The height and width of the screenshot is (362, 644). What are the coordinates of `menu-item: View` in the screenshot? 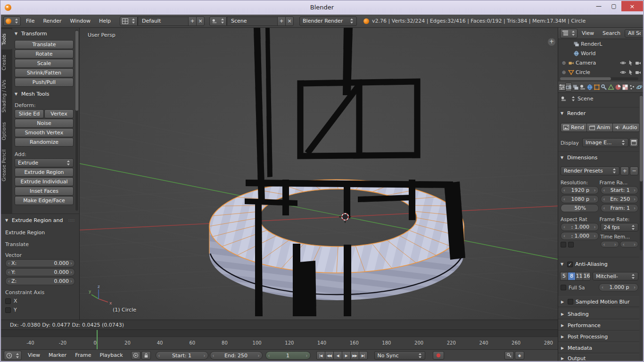 It's located at (34, 355).